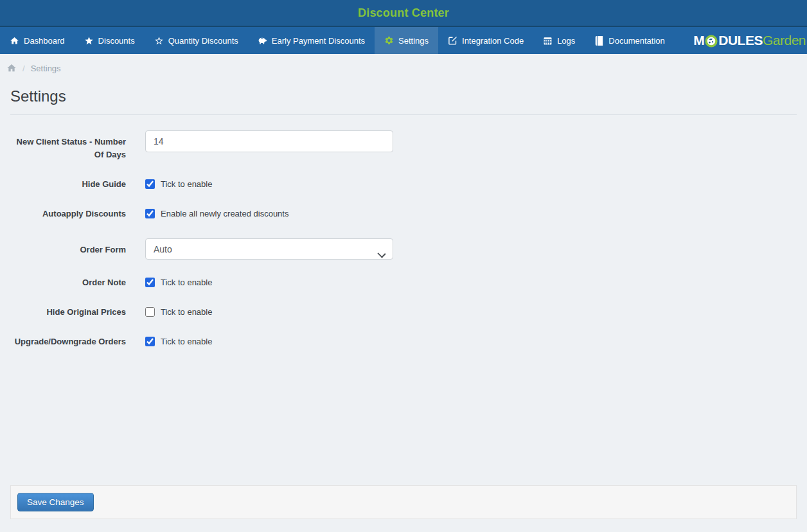  What do you see at coordinates (566, 41) in the screenshot?
I see `nav-tab-label: Logs` at bounding box center [566, 41].